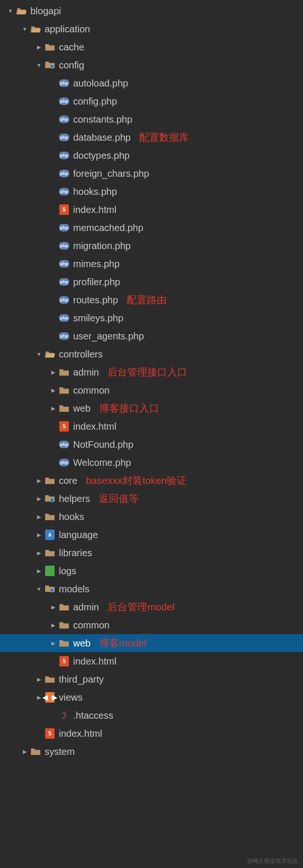 The height and width of the screenshot is (868, 303). Describe the element at coordinates (152, 481) in the screenshot. I see `tree-item: ▶corebasexxx封装token验证` at that location.